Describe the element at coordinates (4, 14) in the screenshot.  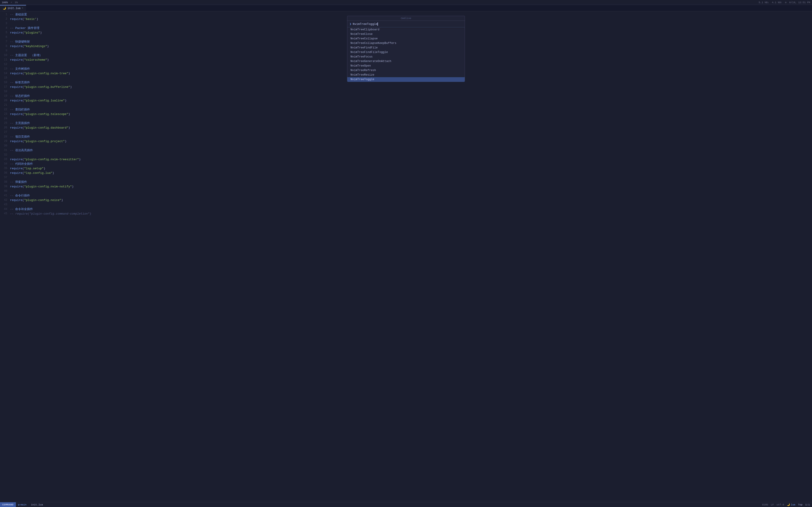
I see `line-number: 1` at that location.